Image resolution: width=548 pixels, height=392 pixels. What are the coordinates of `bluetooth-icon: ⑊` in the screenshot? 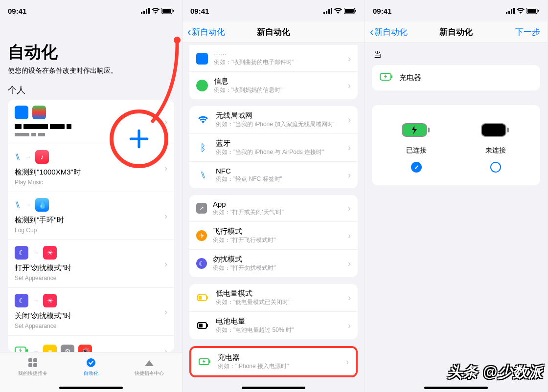 It's located at (18, 205).